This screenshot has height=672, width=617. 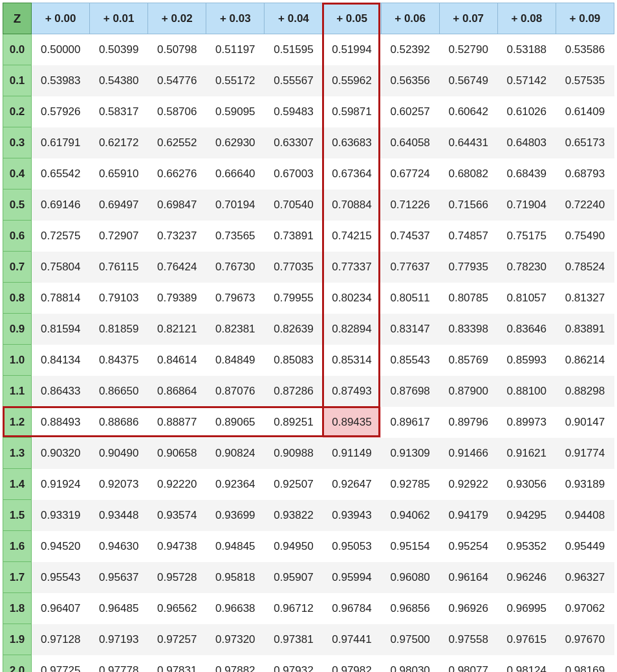 What do you see at coordinates (119, 329) in the screenshot?
I see `data-cell: 0.81859` at bounding box center [119, 329].